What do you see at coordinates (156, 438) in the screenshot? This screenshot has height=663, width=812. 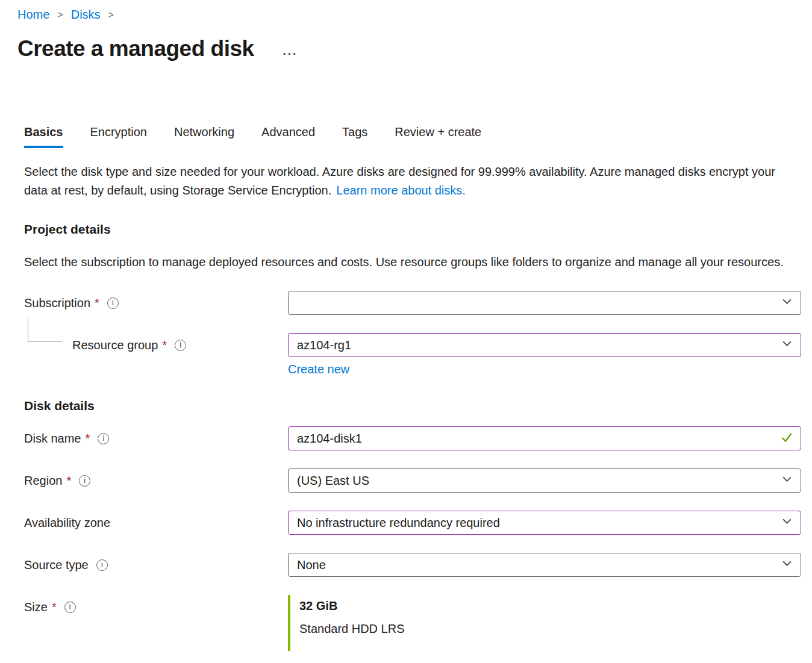 I see `disk-name-label-group: Disk name * i` at bounding box center [156, 438].